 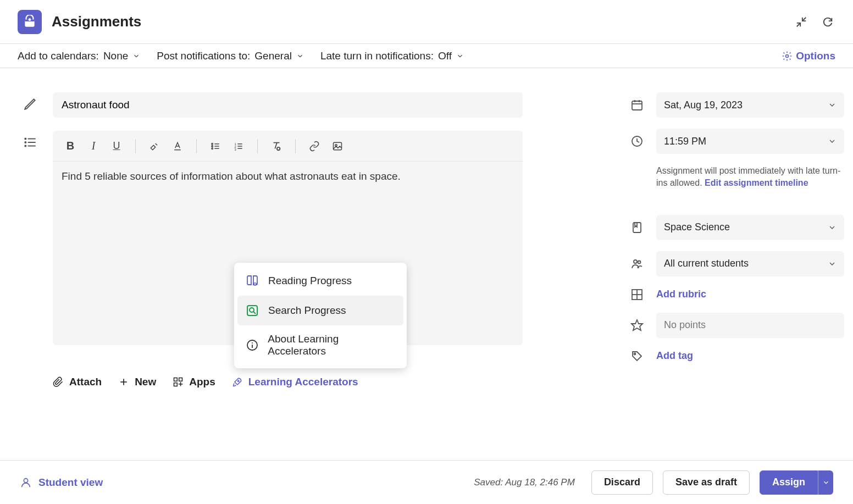 What do you see at coordinates (427, 22) in the screenshot?
I see `app-header: Assignments` at bounding box center [427, 22].